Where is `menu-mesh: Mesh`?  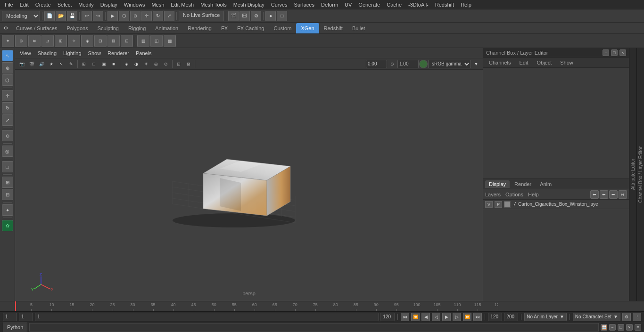
menu-mesh: Mesh is located at coordinates (157, 5).